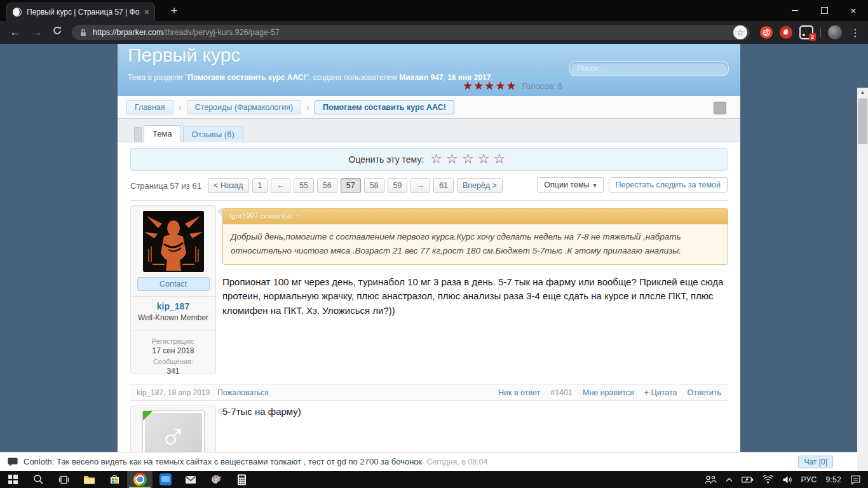 The height and width of the screenshot is (488, 868). Describe the element at coordinates (562, 393) in the screenshot. I see `post-number-link: #1401` at that location.